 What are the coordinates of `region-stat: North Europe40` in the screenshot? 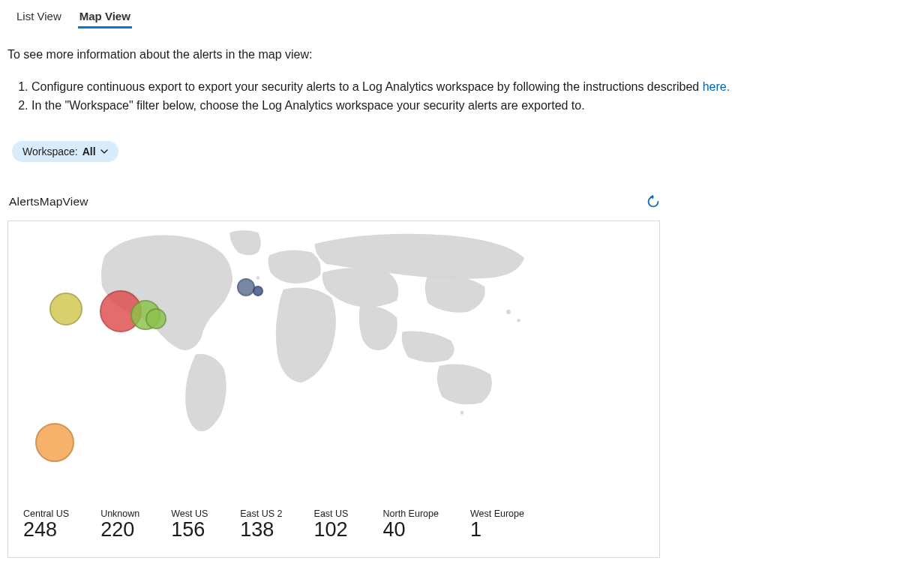 It's located at (411, 524).